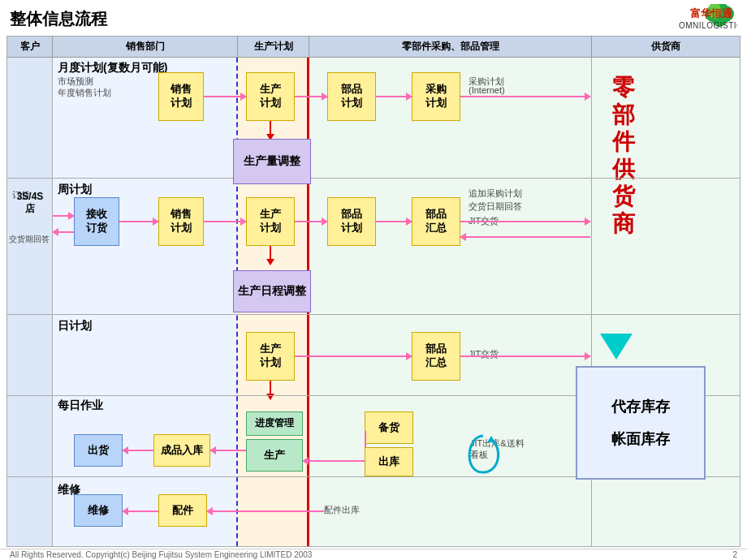 The width and height of the screenshot is (747, 560). I want to click on arrow-repair-parts, so click(140, 511).